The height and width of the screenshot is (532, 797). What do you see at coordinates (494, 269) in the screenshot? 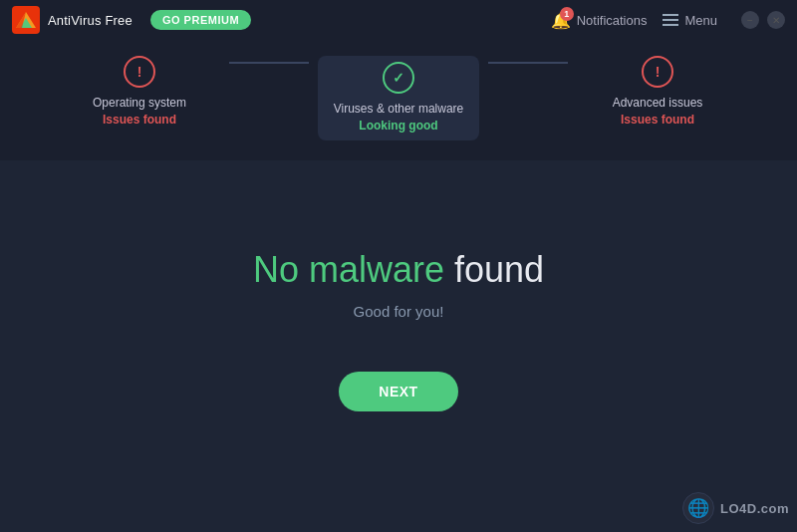
I see `main-title-white: found` at bounding box center [494, 269].